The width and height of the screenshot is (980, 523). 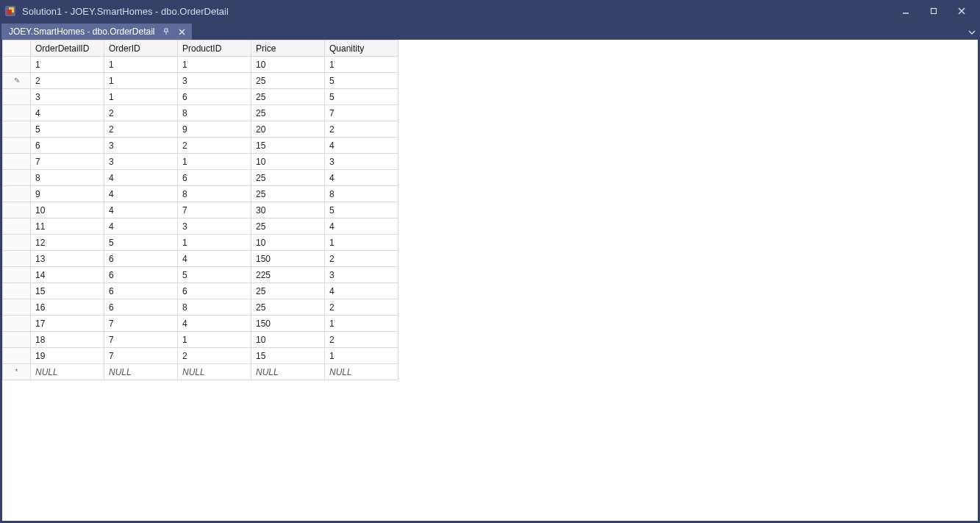 What do you see at coordinates (68, 291) in the screenshot?
I see `cell: 15` at bounding box center [68, 291].